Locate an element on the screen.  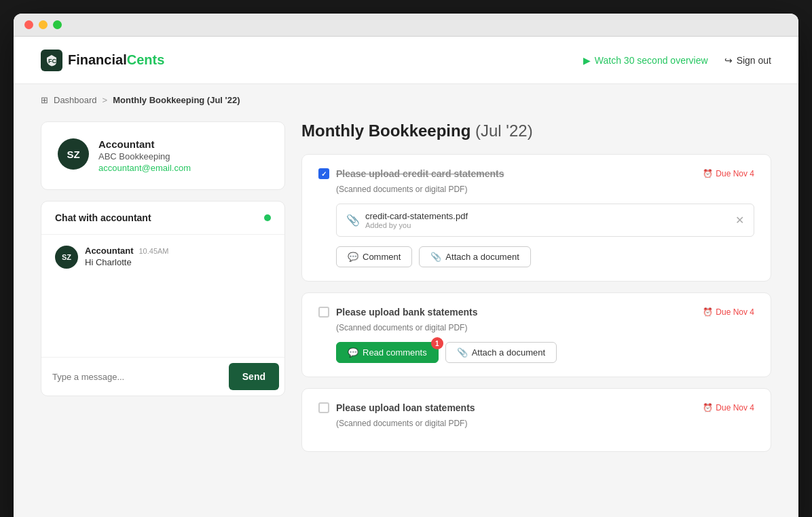
accountant-company: ABC Bookkeeping is located at coordinates (183, 156).